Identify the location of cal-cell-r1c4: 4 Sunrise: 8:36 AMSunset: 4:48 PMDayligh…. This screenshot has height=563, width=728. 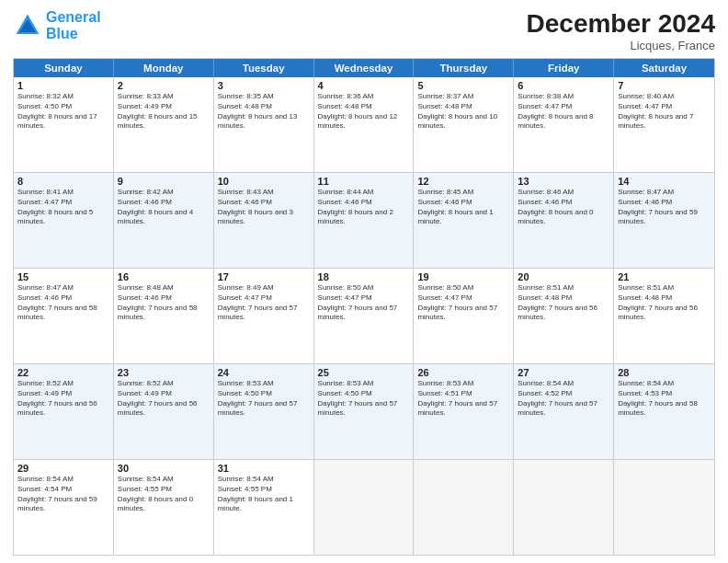
(364, 125).